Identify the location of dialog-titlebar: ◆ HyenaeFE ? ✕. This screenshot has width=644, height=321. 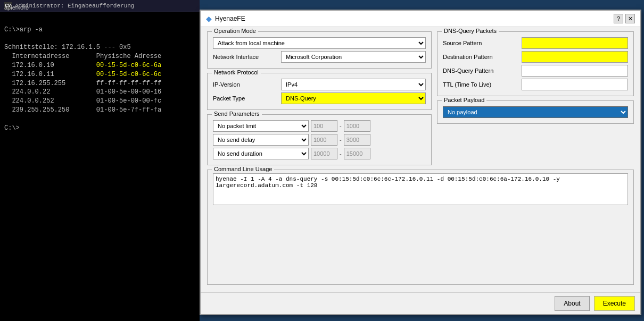
(420, 19).